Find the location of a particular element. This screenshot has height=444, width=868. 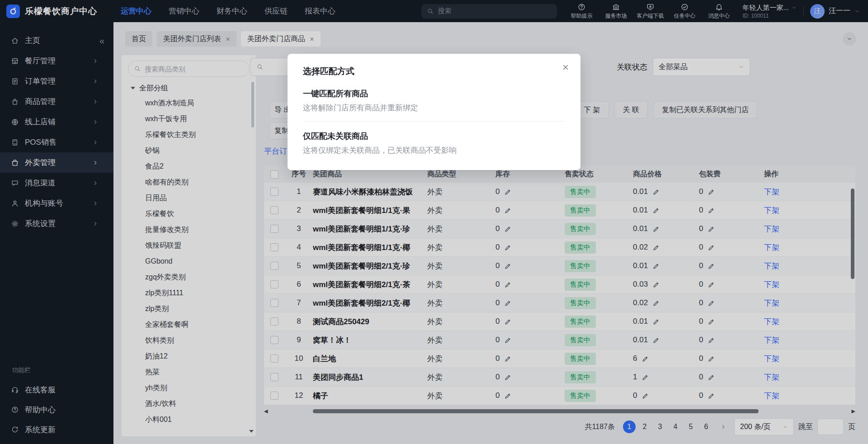

match-unlinked-option: 仅匹配未关联商品 这将仅绑定未关联商品，已关联商品不受影响 is located at coordinates (434, 143).